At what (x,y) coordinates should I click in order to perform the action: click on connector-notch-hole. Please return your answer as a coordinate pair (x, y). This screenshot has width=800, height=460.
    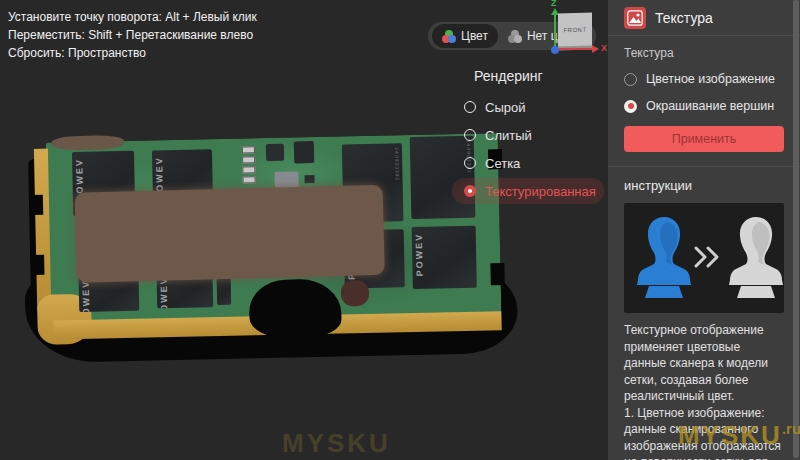
    Looking at the image, I should click on (296, 309).